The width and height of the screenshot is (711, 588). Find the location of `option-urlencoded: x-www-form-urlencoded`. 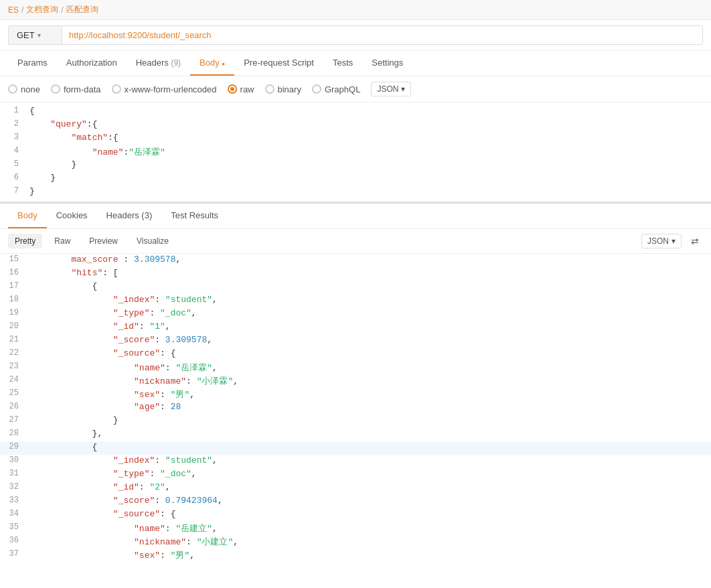

option-urlencoded: x-www-form-urlencoded is located at coordinates (165, 90).